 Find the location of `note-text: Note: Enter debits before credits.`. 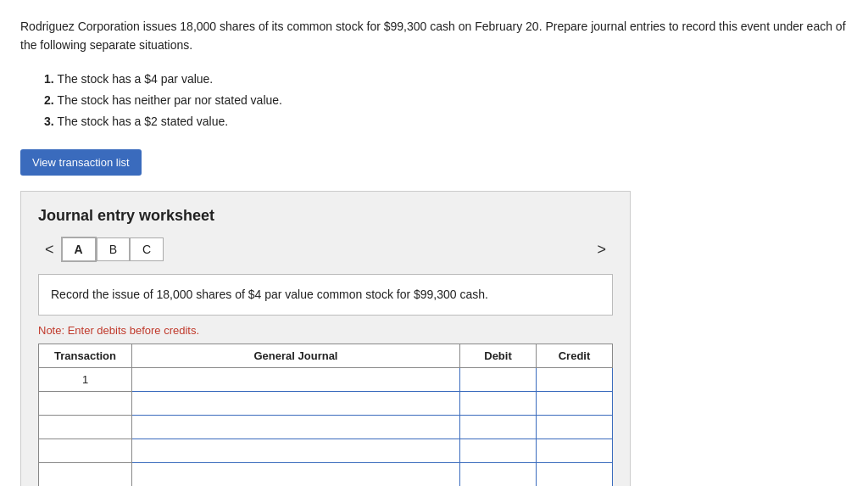

note-text: Note: Enter debits before credits. is located at coordinates (326, 331).